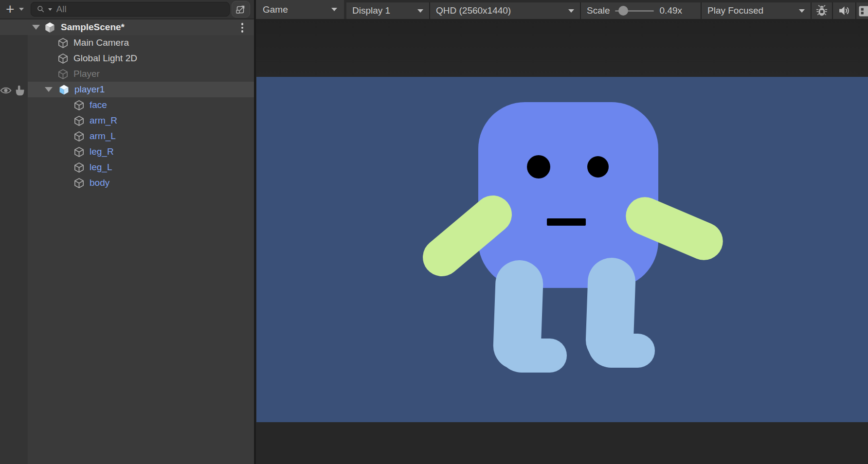 The width and height of the screenshot is (868, 464). Describe the element at coordinates (50, 10) in the screenshot. I see `search-filter-caret-icon` at that location.